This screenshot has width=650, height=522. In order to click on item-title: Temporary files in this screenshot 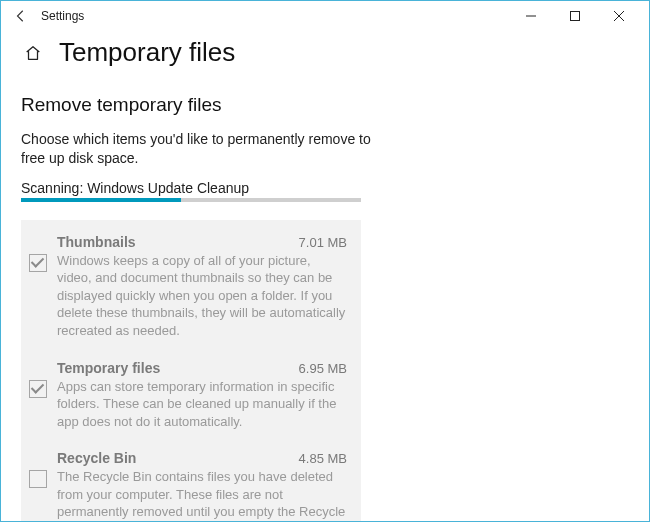, I will do `click(108, 368)`.